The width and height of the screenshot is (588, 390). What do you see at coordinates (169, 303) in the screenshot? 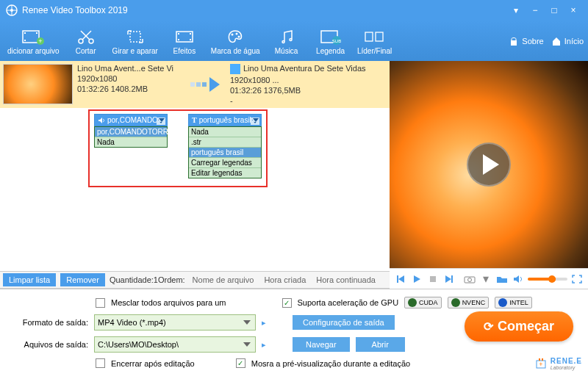
I see `merge-label: Mesclar todos arquivos para um` at bounding box center [169, 303].